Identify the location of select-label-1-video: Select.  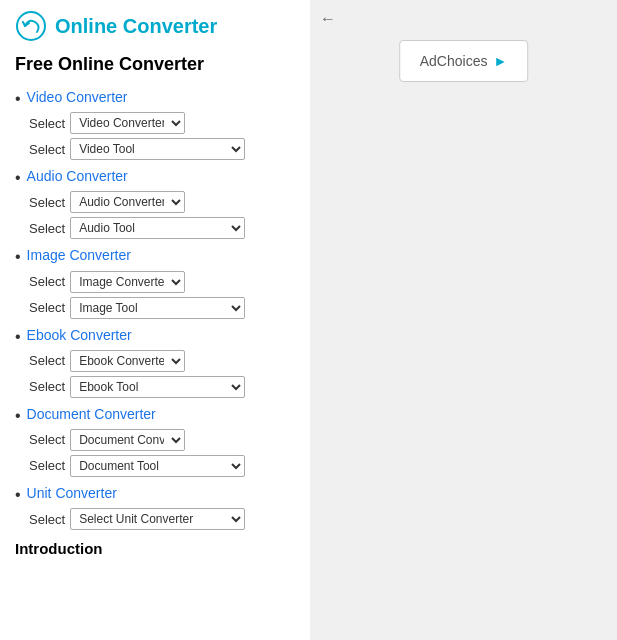
(47, 124).